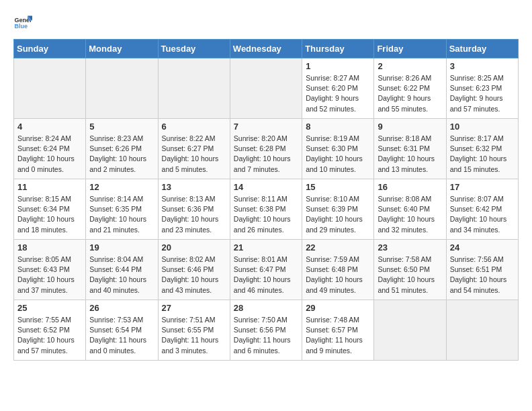 The height and width of the screenshot is (411, 532). I want to click on day-info: Sunrise: 8:18 AM Sunset: 6:31 PM Dayligh…, so click(410, 154).